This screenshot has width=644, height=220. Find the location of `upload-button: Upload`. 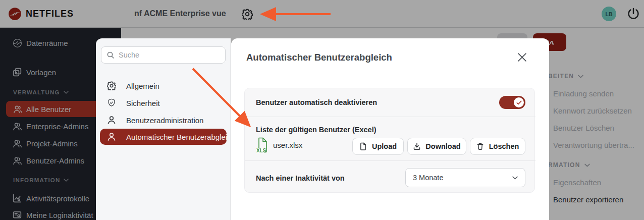

upload-button: Upload is located at coordinates (378, 146).